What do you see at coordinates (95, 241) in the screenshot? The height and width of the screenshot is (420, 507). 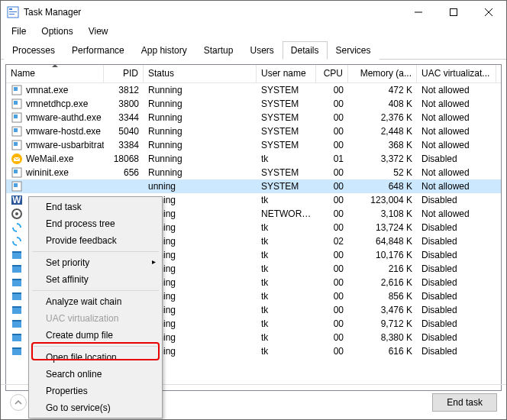 I see `ctx-provide-feedback: Provide feedback` at bounding box center [95, 241].